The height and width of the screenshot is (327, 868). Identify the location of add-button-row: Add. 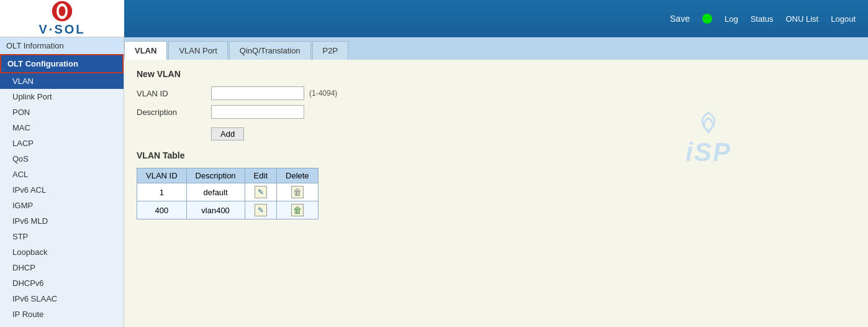
(496, 132).